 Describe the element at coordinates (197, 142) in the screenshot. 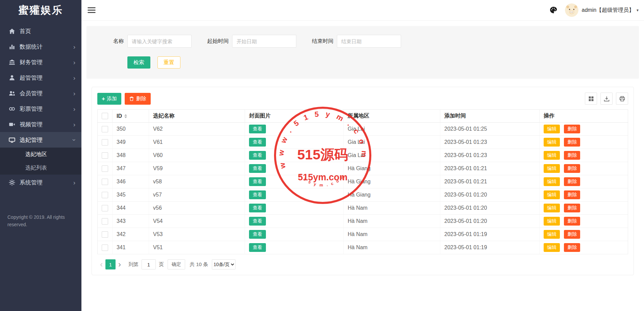

I see `row-name: V61` at that location.